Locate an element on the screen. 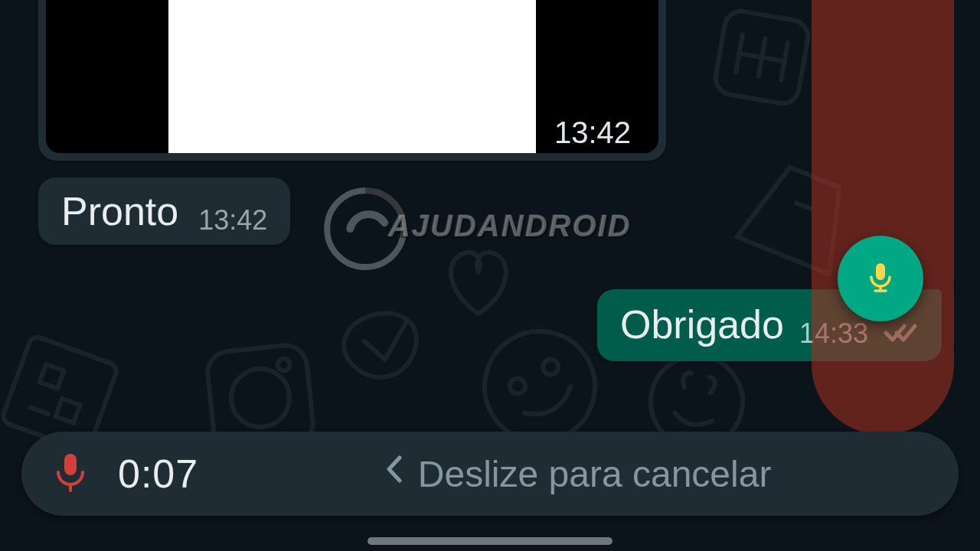  message-text: Obrigado is located at coordinates (702, 324).